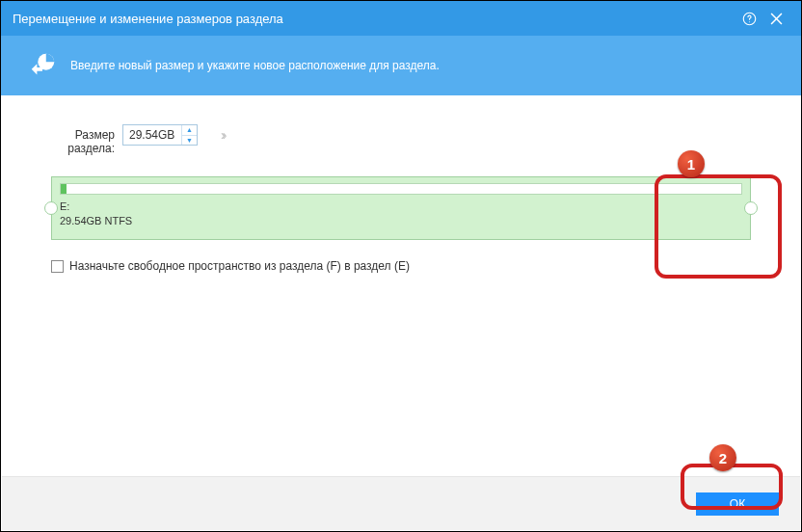 Image resolution: width=802 pixels, height=532 pixels. Describe the element at coordinates (222, 133) in the screenshot. I see `expand-icon: ››` at that location.